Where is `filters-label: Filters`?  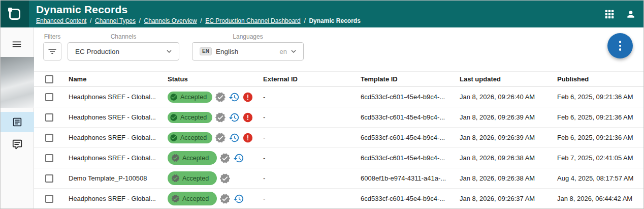 filters-label: Filters is located at coordinates (53, 37).